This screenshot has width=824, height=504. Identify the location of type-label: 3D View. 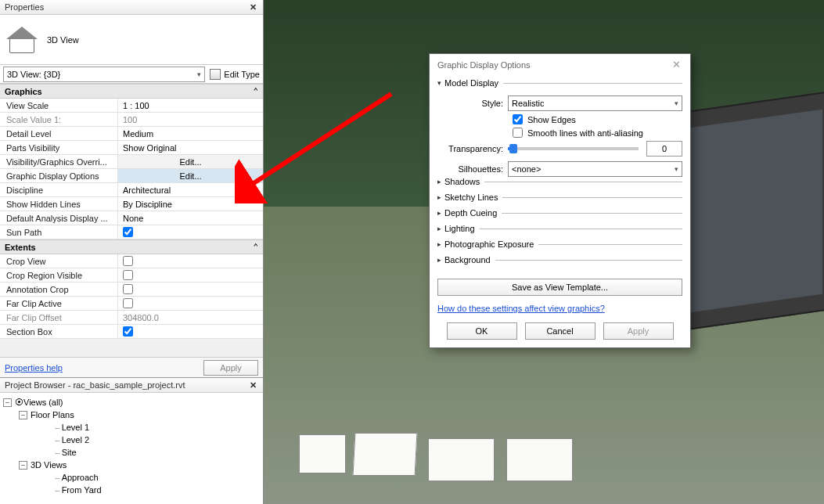
(63, 40).